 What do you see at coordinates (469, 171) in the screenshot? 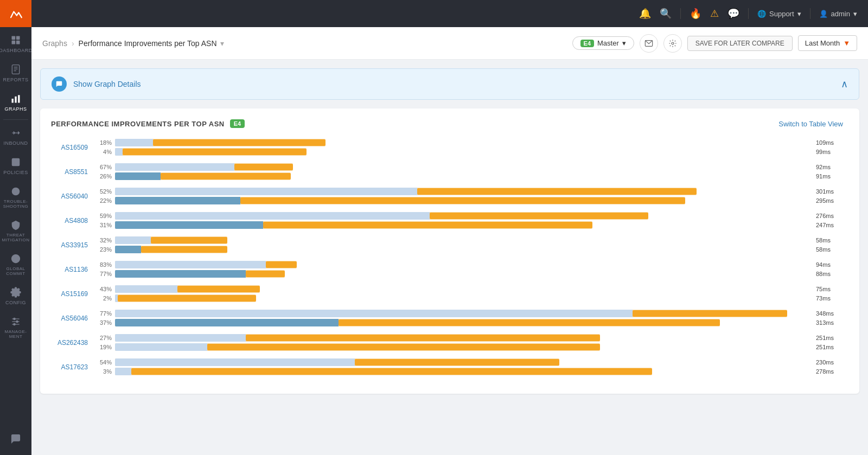
I see `asn-bars: 67%92ms26%91ms` at bounding box center [469, 171].